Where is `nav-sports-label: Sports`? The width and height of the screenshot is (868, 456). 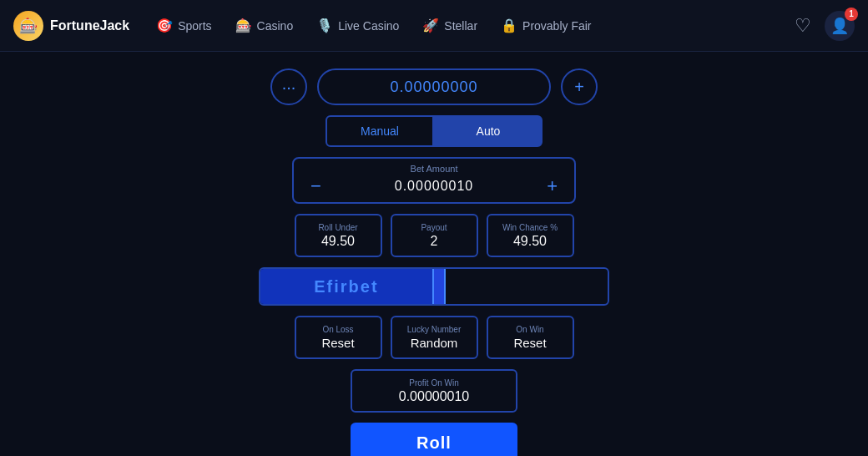 nav-sports-label: Sports is located at coordinates (194, 26).